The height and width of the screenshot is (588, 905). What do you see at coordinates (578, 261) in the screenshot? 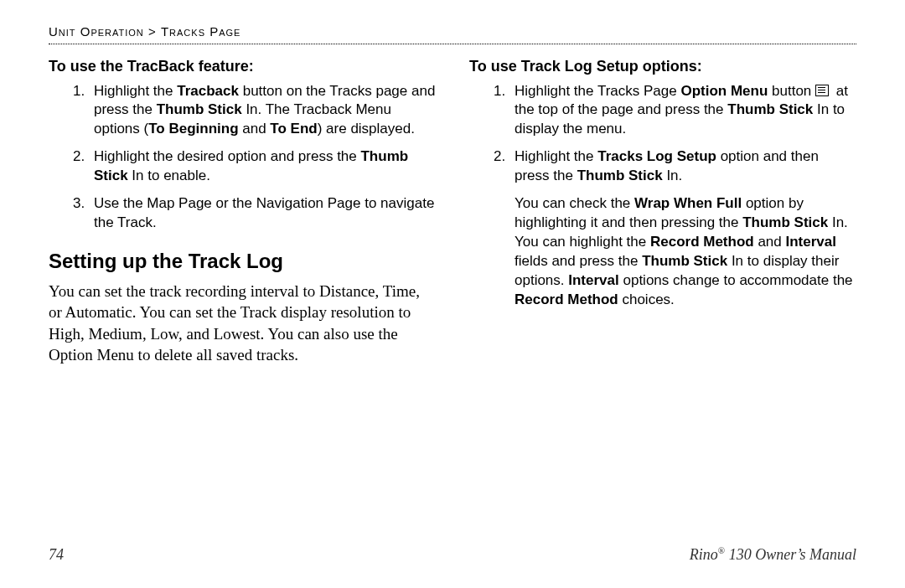
I see `text: fields and press the` at bounding box center [578, 261].